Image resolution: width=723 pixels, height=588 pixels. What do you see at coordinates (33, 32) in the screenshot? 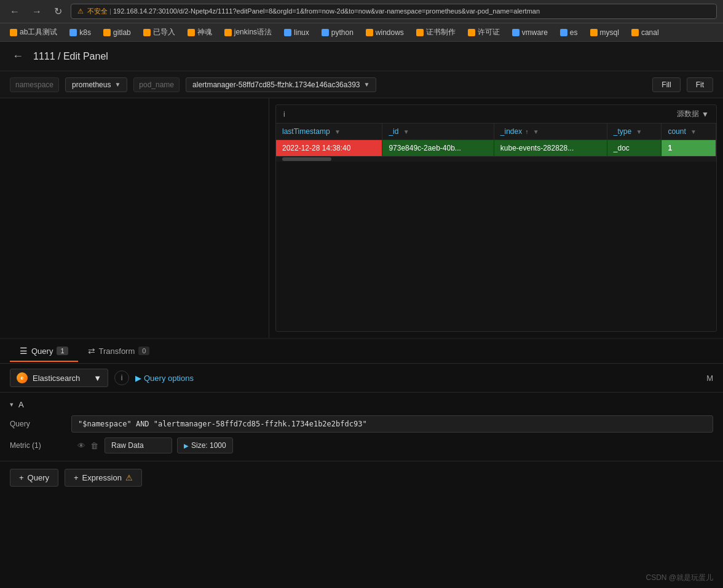
I see `bookmark-ab: ab工具测试` at bounding box center [33, 32].